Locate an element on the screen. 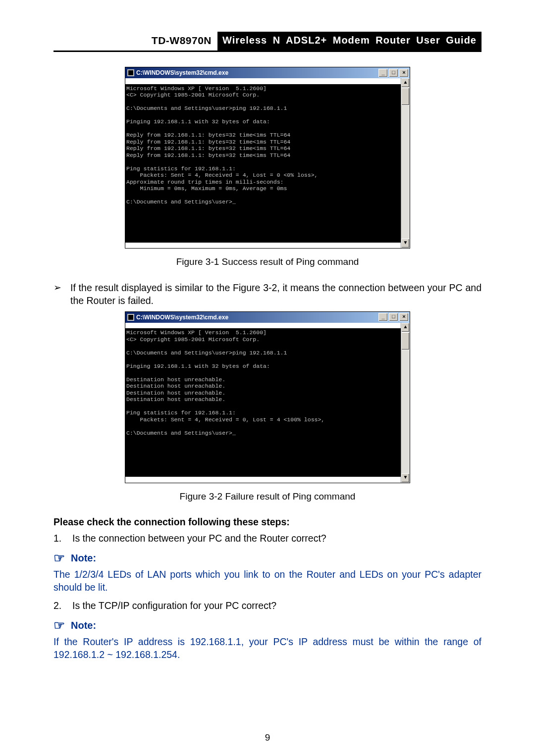 The image size is (535, 756). model-box: TD-W8970N is located at coordinates (183, 41).